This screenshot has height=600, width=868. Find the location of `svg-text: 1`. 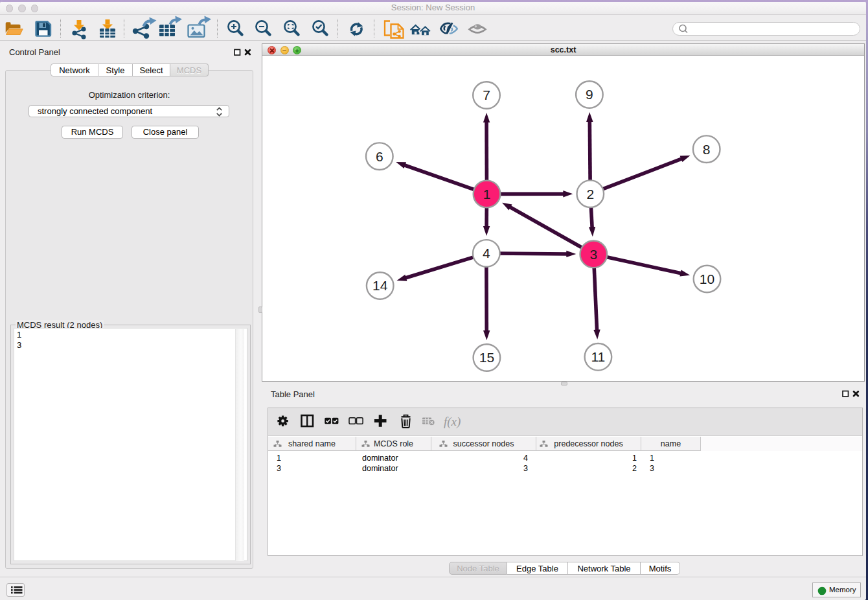

svg-text: 1 is located at coordinates (487, 194).